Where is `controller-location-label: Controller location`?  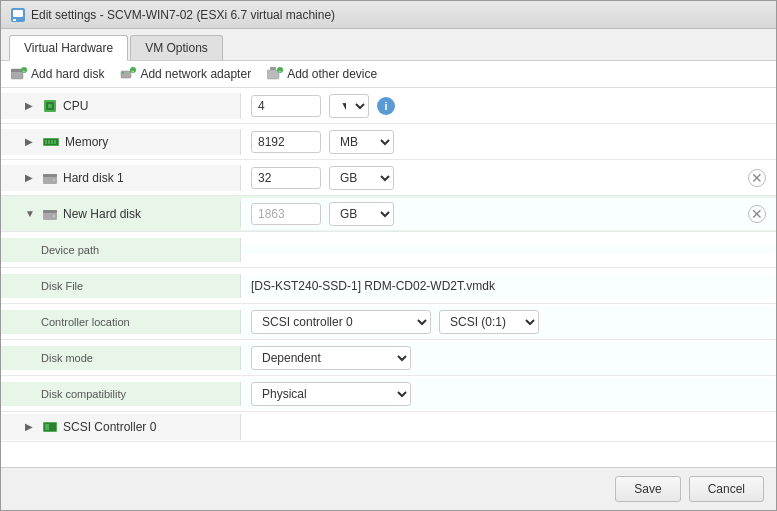
controller-location-label: Controller location is located at coordinates (86, 322).